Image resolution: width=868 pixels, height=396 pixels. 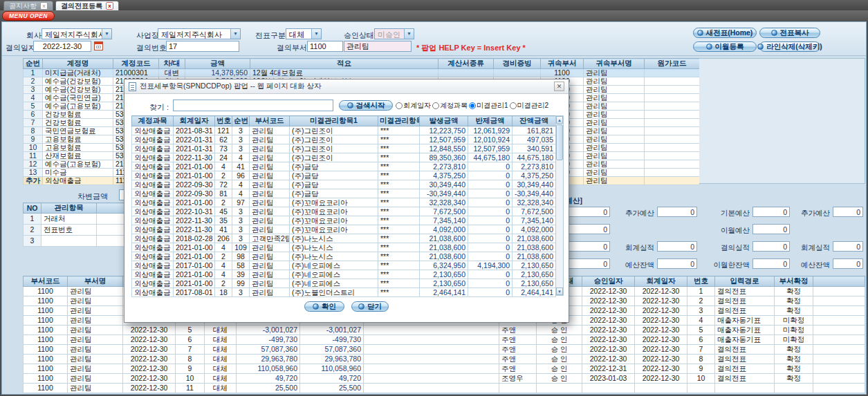 What do you see at coordinates (334, 158) in the screenshot?
I see `table-cell: (주)그린조이` at bounding box center [334, 158].